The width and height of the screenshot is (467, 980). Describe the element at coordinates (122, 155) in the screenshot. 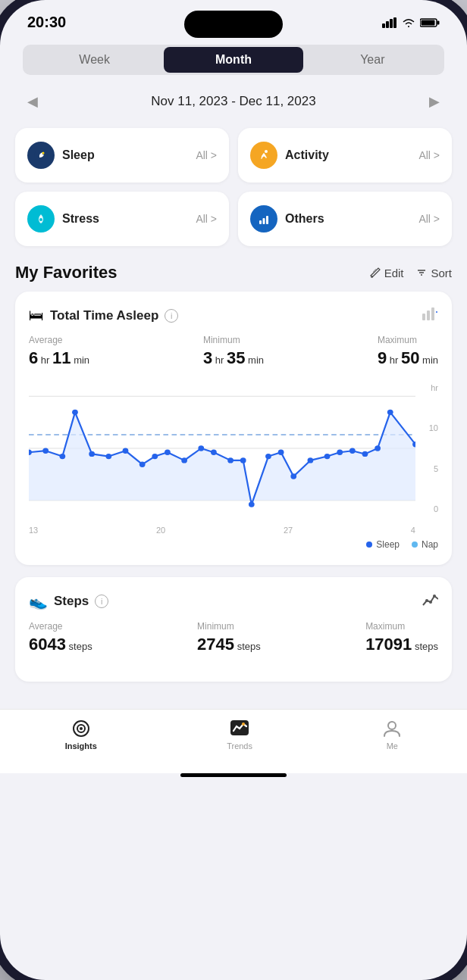

I see `category-sleep: Sleep All >` at that location.